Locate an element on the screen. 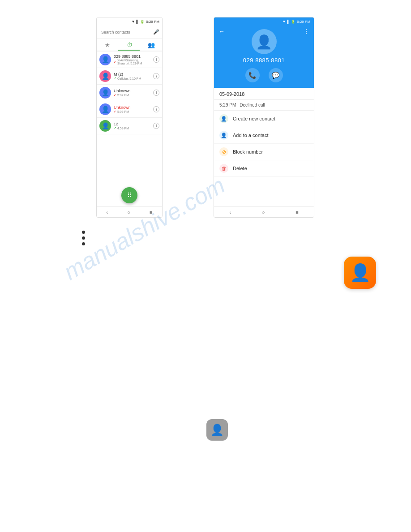 This screenshot has width=411, height=532. call-item-2: 👤 M (2) ↗ Cellular, 5:10 PM ℹ is located at coordinates (129, 76).